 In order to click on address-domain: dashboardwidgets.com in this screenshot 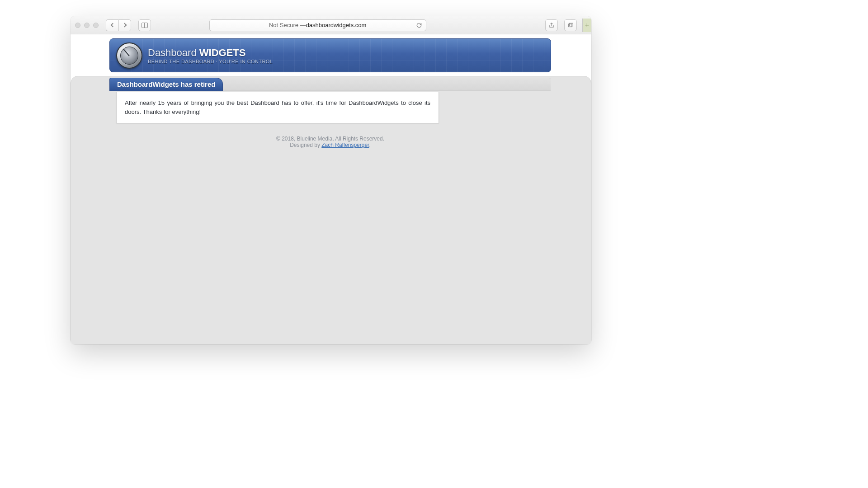, I will do `click(336, 25)`.